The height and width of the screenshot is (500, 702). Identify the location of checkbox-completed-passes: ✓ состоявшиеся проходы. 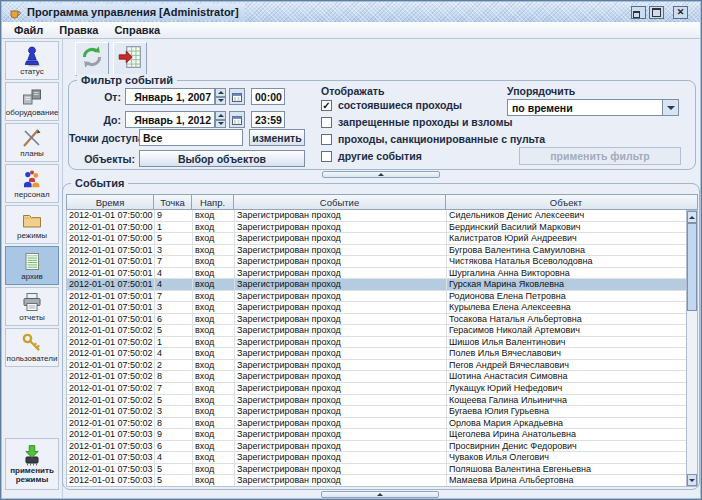
(392, 105).